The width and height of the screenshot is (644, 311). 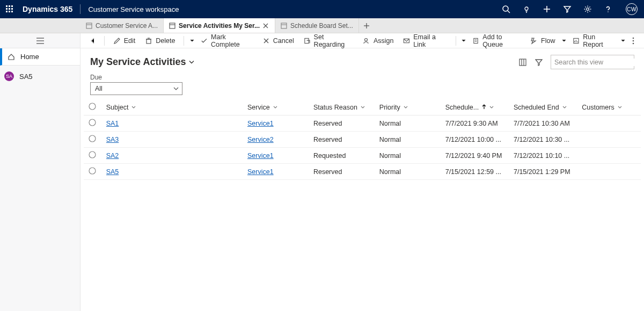 What do you see at coordinates (10, 9) in the screenshot?
I see `app-launcher-icon` at bounding box center [10, 9].